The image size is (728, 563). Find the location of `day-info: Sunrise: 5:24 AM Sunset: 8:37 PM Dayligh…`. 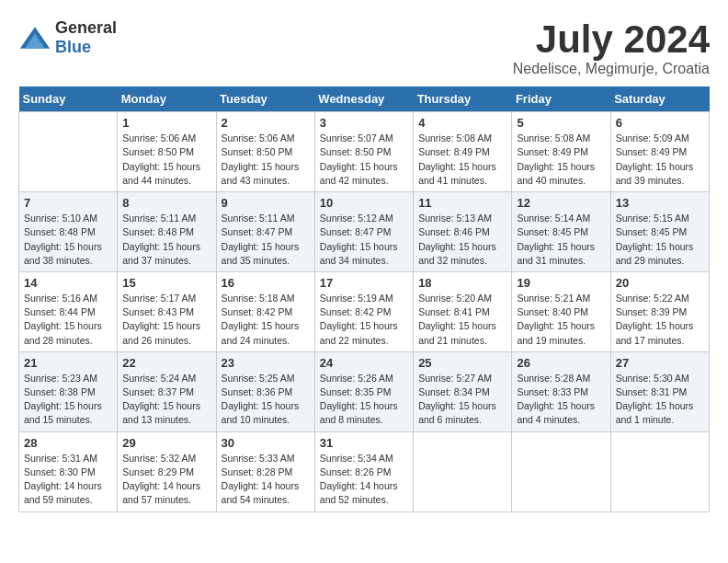

day-info: Sunrise: 5:24 AM Sunset: 8:37 PM Dayligh… is located at coordinates (166, 399).